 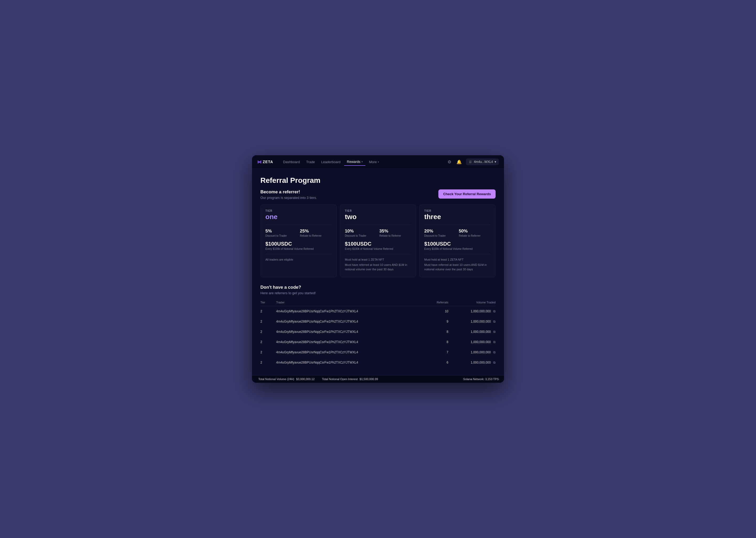 What do you see at coordinates (299, 225) in the screenshot?
I see `tier-one-divider` at bounding box center [299, 225].